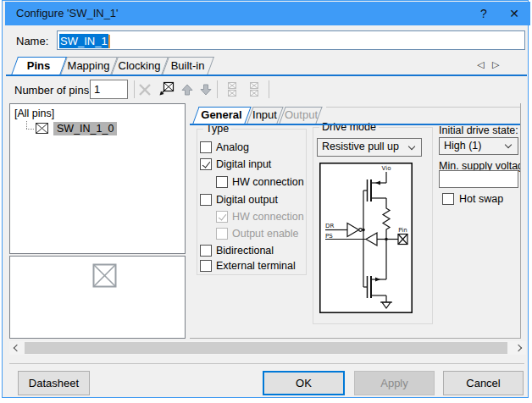 The image size is (532, 403). I want to click on checkbox-digital-output, so click(206, 200).